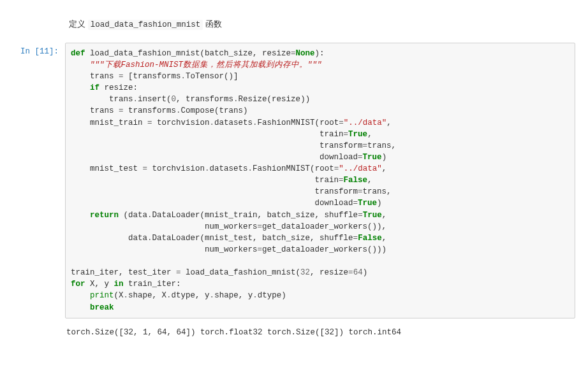 The image size is (588, 386). I want to click on code-output: torch.Size([32, 1, 64, 64]) torch.float3…, so click(320, 331).